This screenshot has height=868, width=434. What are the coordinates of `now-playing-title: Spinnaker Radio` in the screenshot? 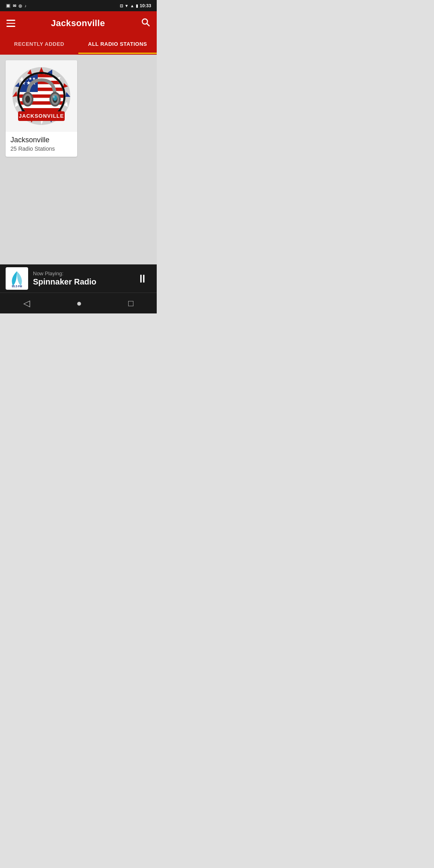 It's located at (83, 282).